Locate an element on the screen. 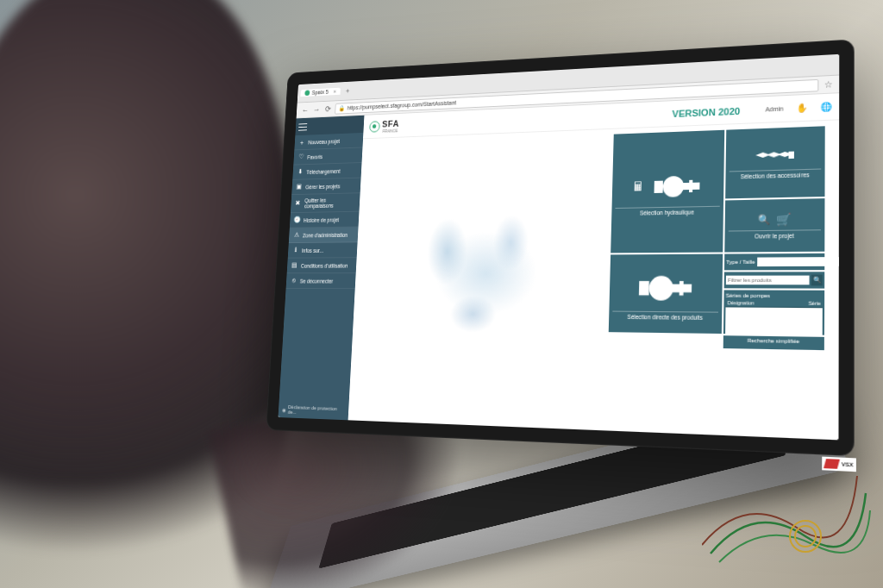 The width and height of the screenshot is (883, 588). sidebar-item-label: Zone d'administration is located at coordinates (325, 235).